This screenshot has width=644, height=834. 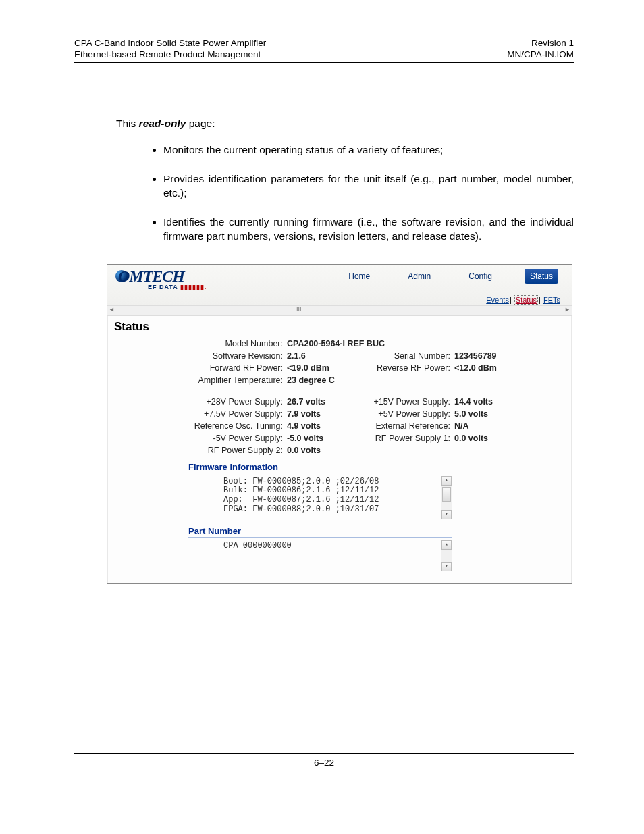 What do you see at coordinates (369, 230) in the screenshot?
I see `bullet-3: Identifies the currently running firmwar…` at bounding box center [369, 230].